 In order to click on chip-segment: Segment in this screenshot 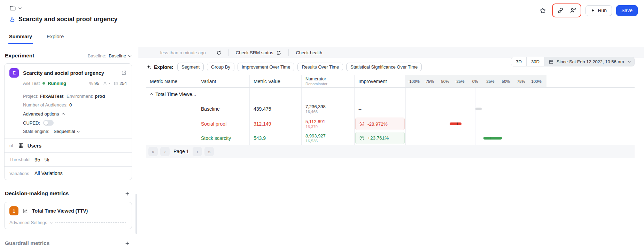, I will do `click(191, 67)`.